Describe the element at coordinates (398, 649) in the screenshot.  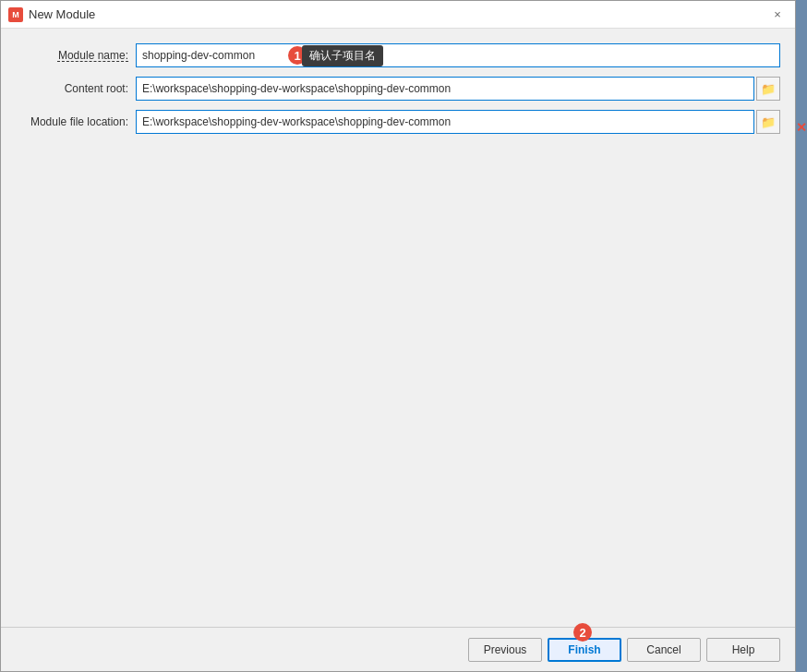
I see `dialog-footer: 2 完成 Previous Finish Cancel Help` at that location.